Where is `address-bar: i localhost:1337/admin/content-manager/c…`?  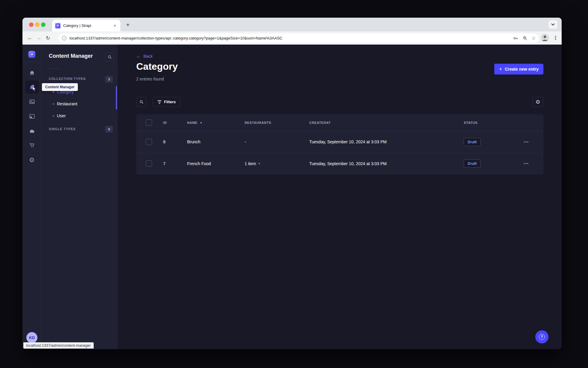 address-bar: i localhost:1337/admin/content-manager/c… is located at coordinates (299, 38).